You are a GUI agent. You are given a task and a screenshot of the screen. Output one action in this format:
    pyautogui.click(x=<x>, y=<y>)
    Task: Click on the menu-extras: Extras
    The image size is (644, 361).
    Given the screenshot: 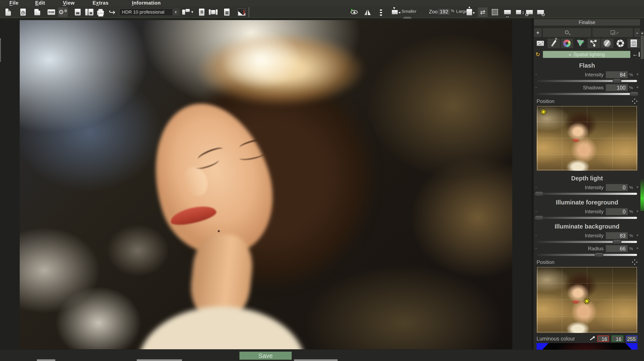 What is the action you would take?
    pyautogui.click(x=100, y=3)
    